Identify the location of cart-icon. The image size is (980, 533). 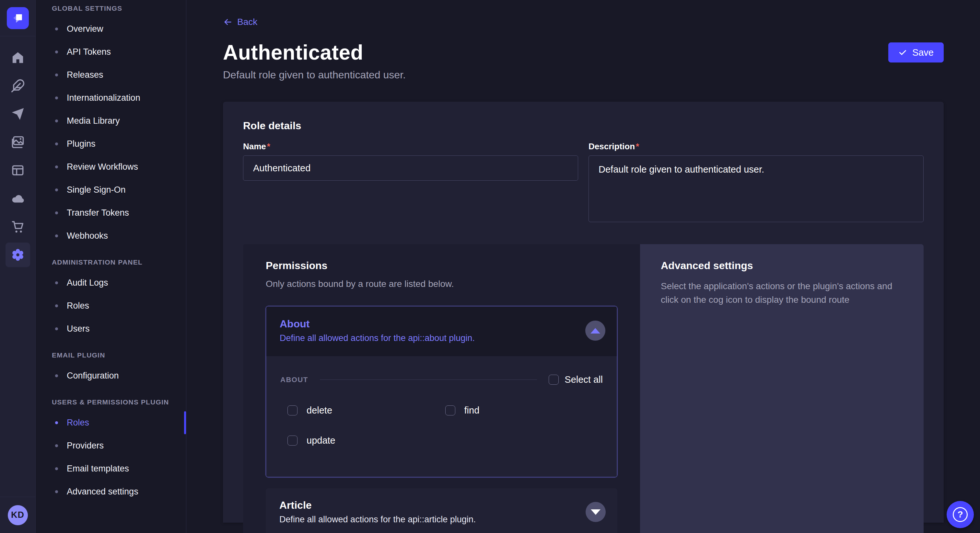
(18, 227).